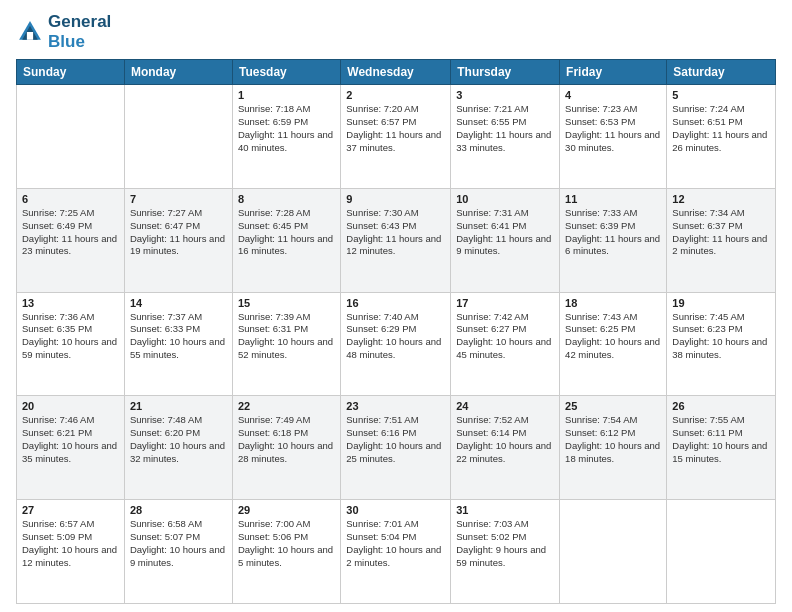 Image resolution: width=792 pixels, height=612 pixels. I want to click on header-friday: Friday, so click(614, 72).